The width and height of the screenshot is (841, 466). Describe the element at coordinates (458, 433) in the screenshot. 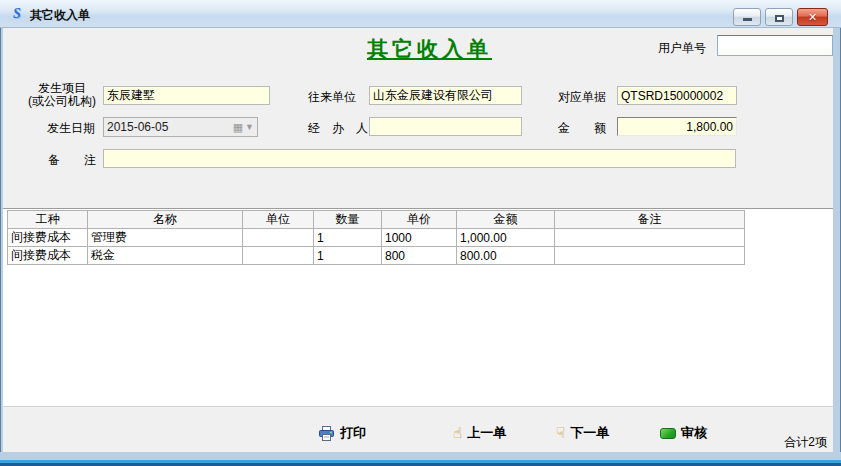

I see `hand-up-icon: ☝` at that location.